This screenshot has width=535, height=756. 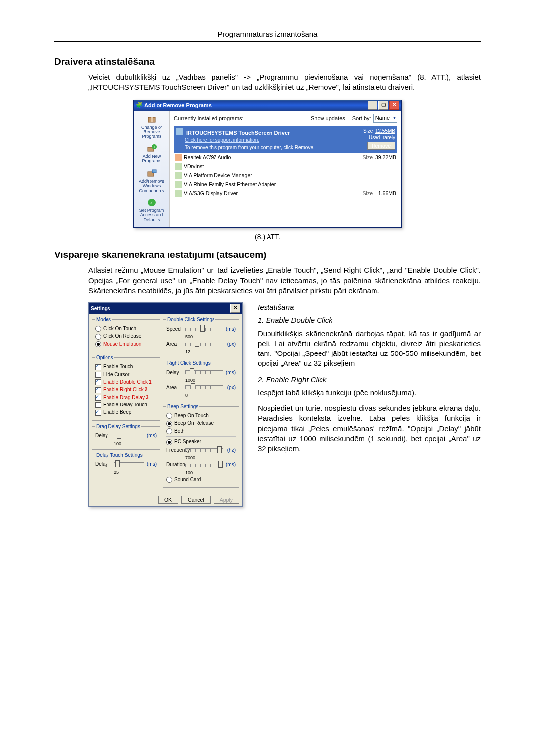 I want to click on check-enable-double-click, so click(x=98, y=382).